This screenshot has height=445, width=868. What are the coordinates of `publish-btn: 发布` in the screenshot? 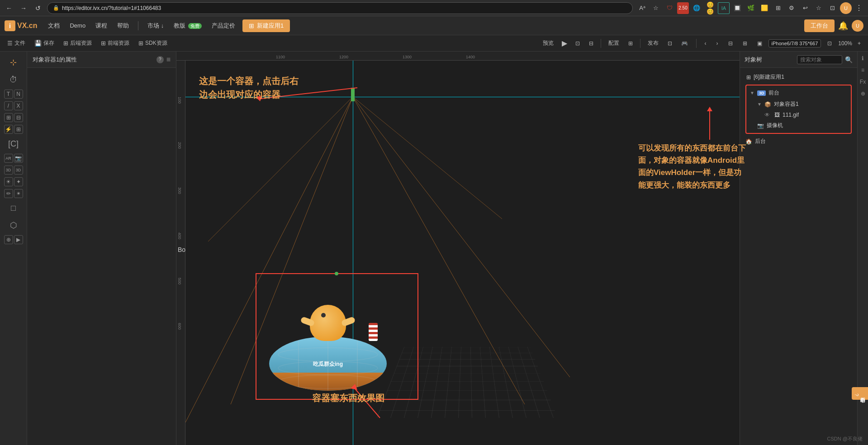 It's located at (653, 43).